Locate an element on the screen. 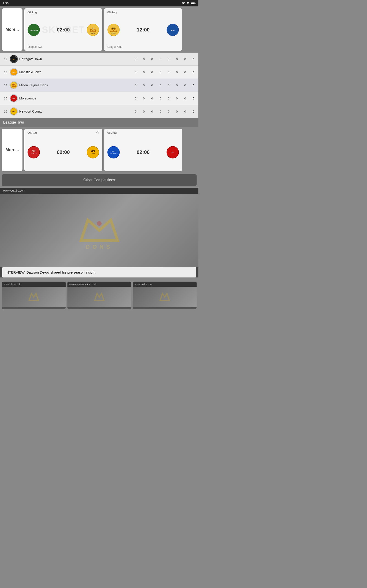 This screenshot has height=588, width=367. match-competition-1: League Two is located at coordinates (63, 47).